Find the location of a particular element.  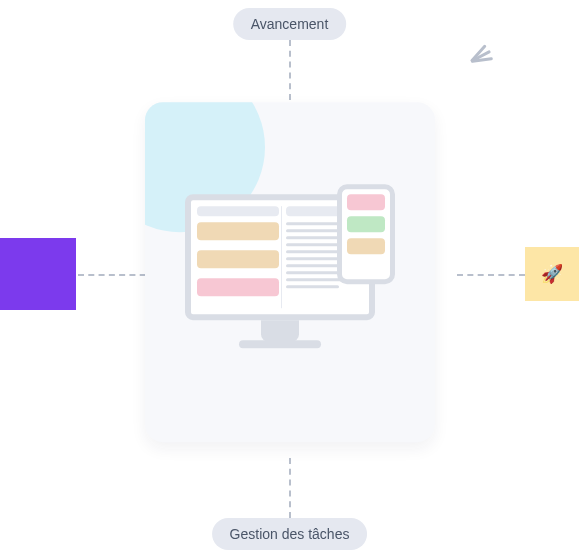

bottom-label-pill: Gestion des tâches is located at coordinates (290, 534).